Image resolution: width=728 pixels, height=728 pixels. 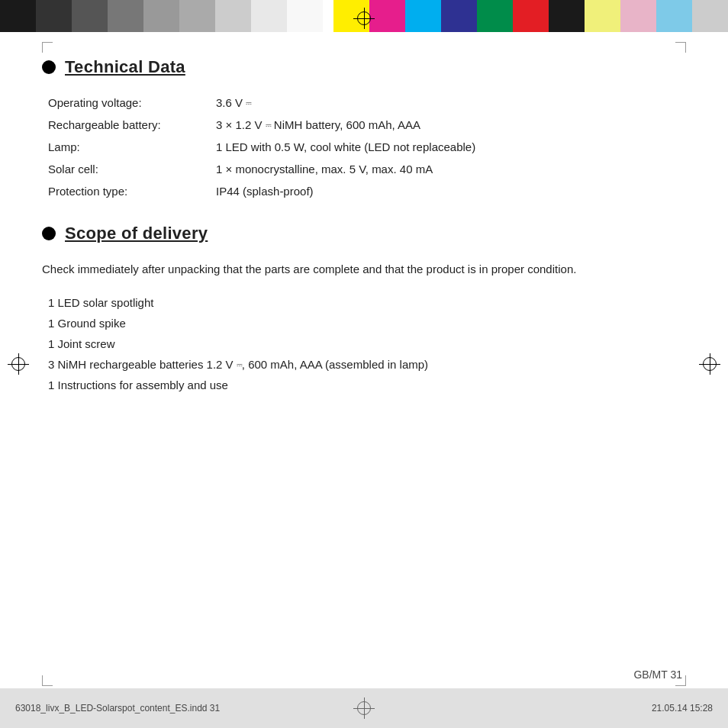 What do you see at coordinates (49, 234) in the screenshot?
I see `scope-bullet` at bounding box center [49, 234].